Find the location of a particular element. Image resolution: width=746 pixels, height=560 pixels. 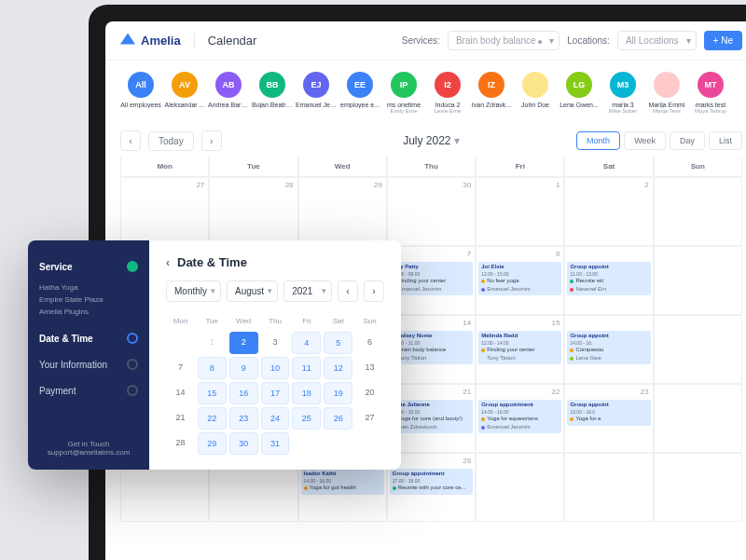

employee-10: LGLena Gwen... is located at coordinates (579, 93).